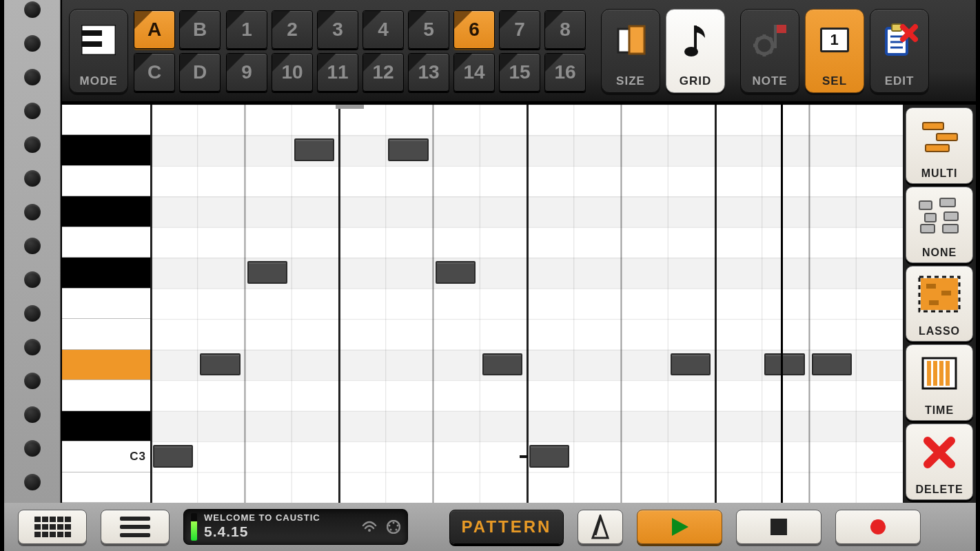  I want to click on bank-C: C, so click(154, 72).